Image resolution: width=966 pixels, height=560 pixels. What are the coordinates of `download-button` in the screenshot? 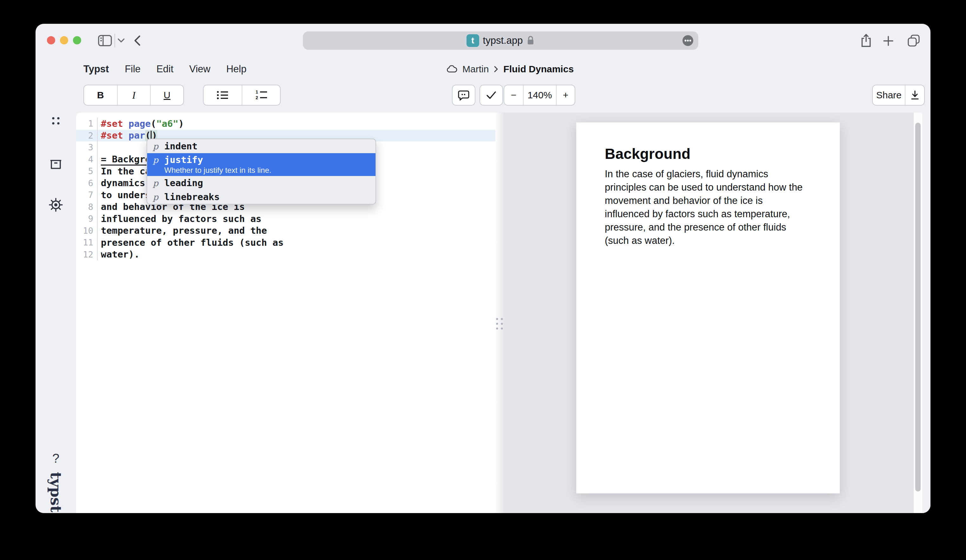 It's located at (915, 95).